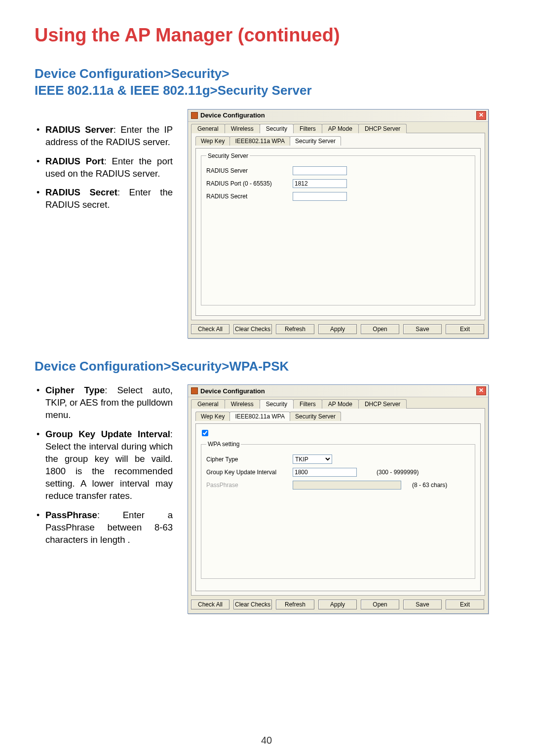 Image resolution: width=533 pixels, height=756 pixels. I want to click on term: PassPhrase, so click(71, 515).